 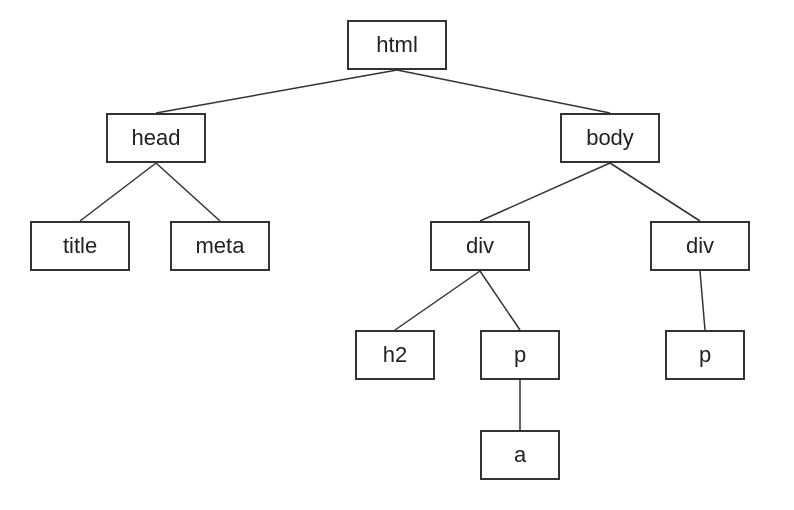 What do you see at coordinates (520, 455) in the screenshot?
I see `node-a: a` at bounding box center [520, 455].